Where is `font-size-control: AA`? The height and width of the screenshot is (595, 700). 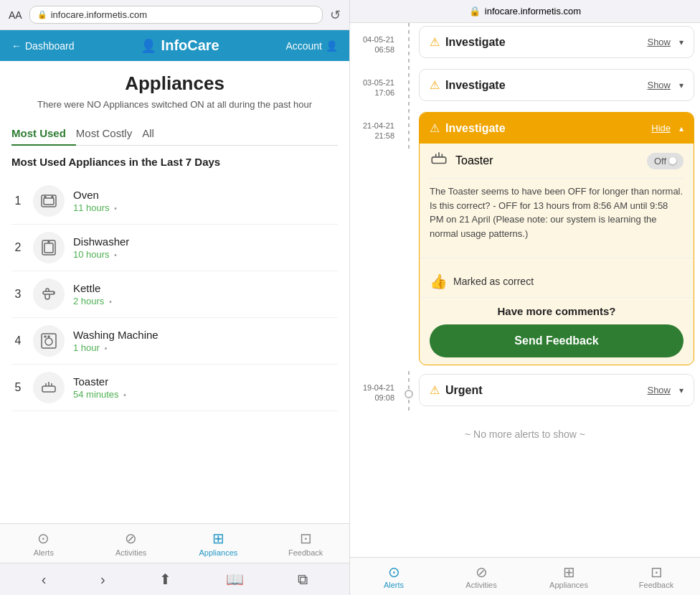
font-size-control: AA is located at coordinates (16, 15).